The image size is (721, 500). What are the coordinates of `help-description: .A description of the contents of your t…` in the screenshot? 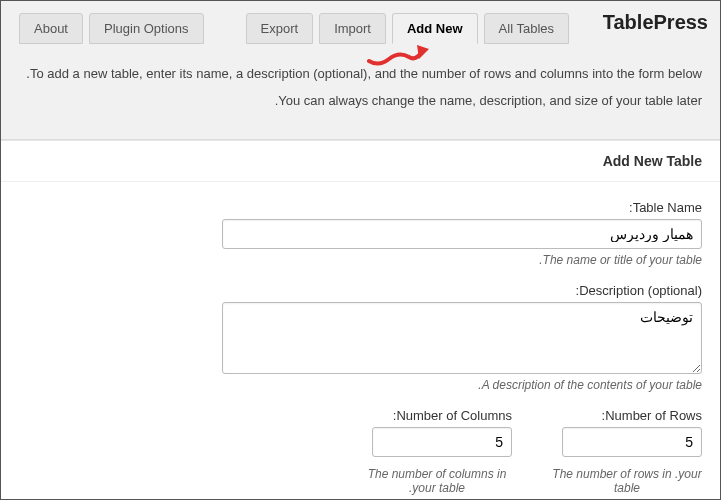 It's located at (360, 383).